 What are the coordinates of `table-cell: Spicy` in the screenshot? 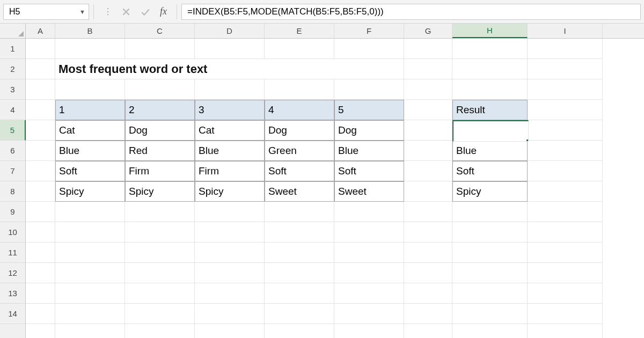 It's located at (230, 192).